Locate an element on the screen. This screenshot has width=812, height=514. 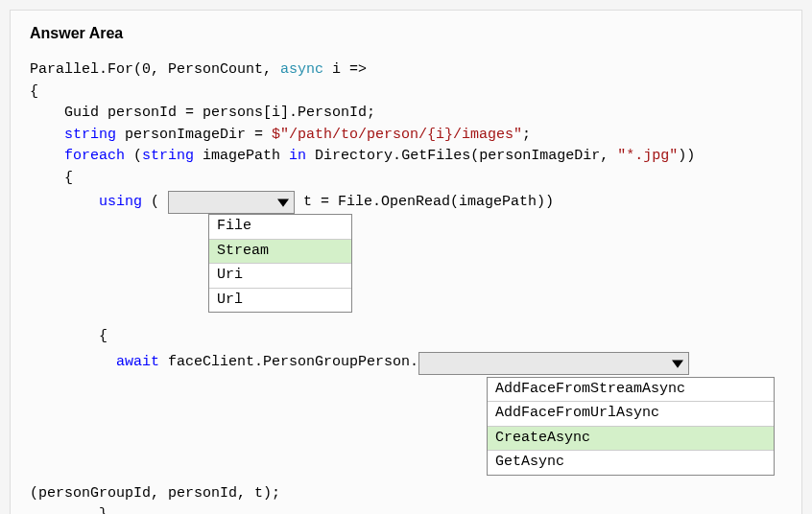
dropdown-option-createasync: CreateAsync is located at coordinates (631, 439).